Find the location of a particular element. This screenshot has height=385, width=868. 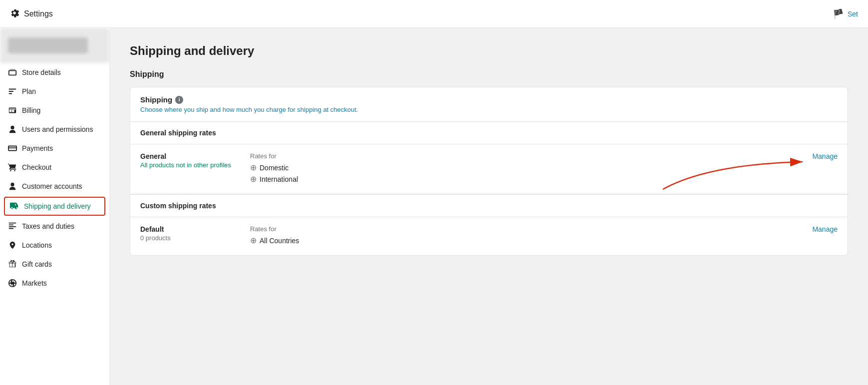

shipping-section-title: Shipping is located at coordinates (489, 74).